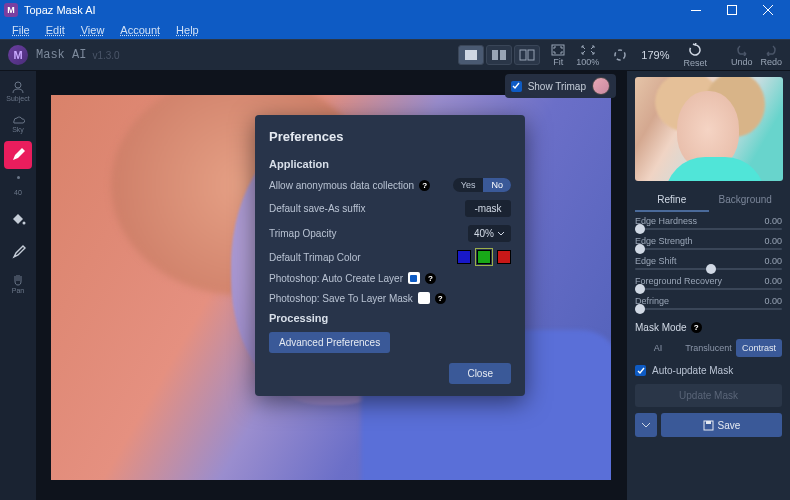  Describe the element at coordinates (61, 55) in the screenshot. I see `brand-name: Mask AI` at that location.